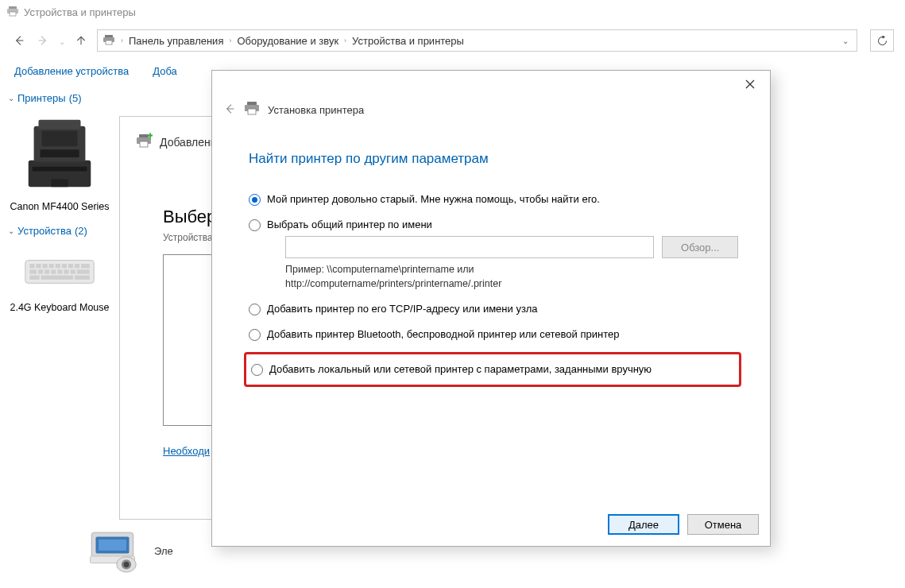 This screenshot has height=588, width=905. Describe the element at coordinates (81, 230) in the screenshot. I see `category-count: (2)` at that location.